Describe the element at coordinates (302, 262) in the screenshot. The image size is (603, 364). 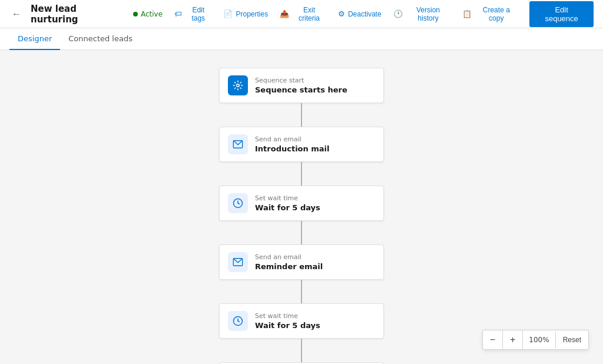
I see `step-reminder-email: Send an email Reminder email` at that location.